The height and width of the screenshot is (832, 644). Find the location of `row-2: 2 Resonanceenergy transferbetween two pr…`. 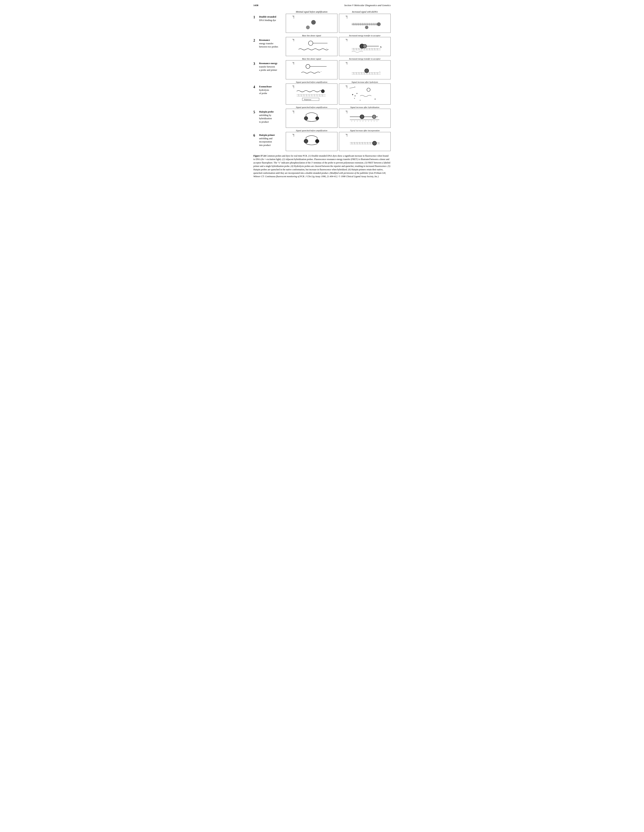

row-2: 2 Resonanceenergy transferbetween two pr… is located at coordinates (322, 46).